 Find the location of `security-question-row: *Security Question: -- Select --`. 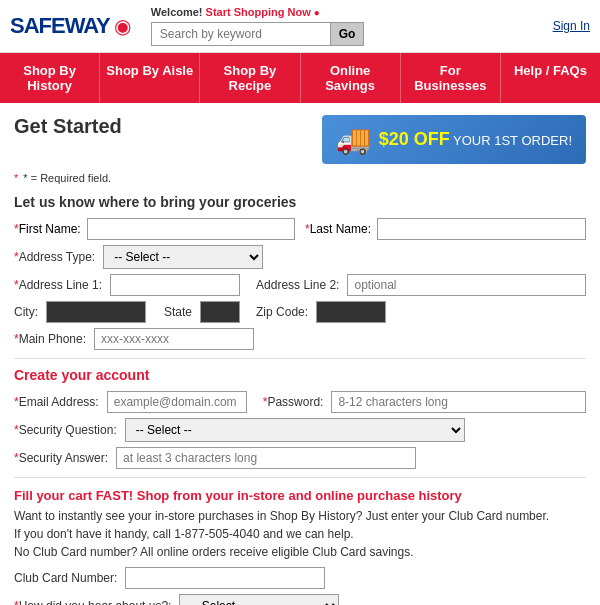

security-question-row: *Security Question: -- Select -- is located at coordinates (300, 430).